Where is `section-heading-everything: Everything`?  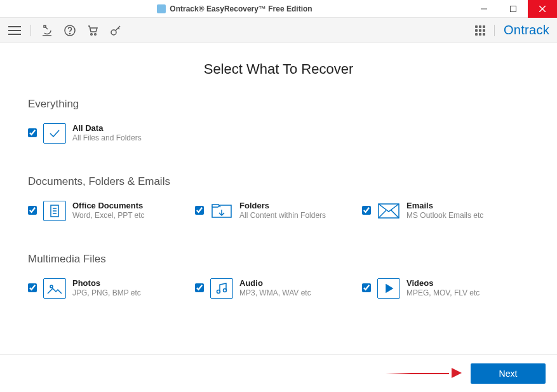 section-heading-everything: Everything is located at coordinates (278, 104).